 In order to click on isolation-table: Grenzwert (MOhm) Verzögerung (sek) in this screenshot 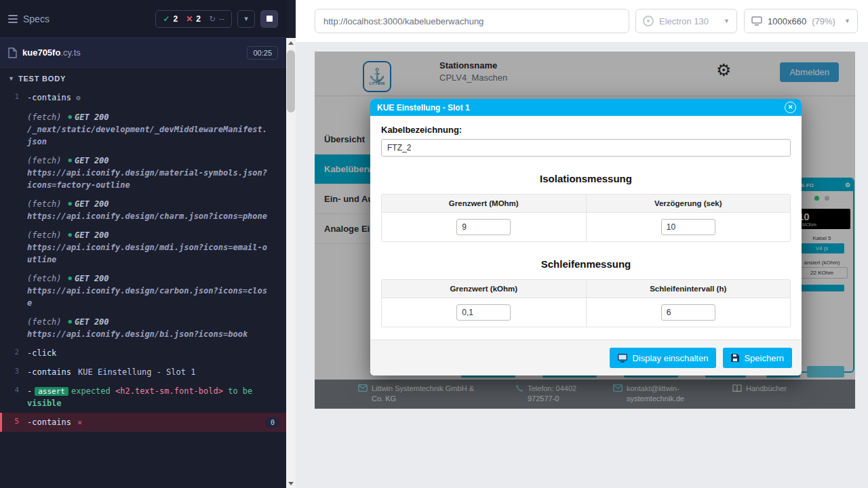, I will do `click(586, 218)`.